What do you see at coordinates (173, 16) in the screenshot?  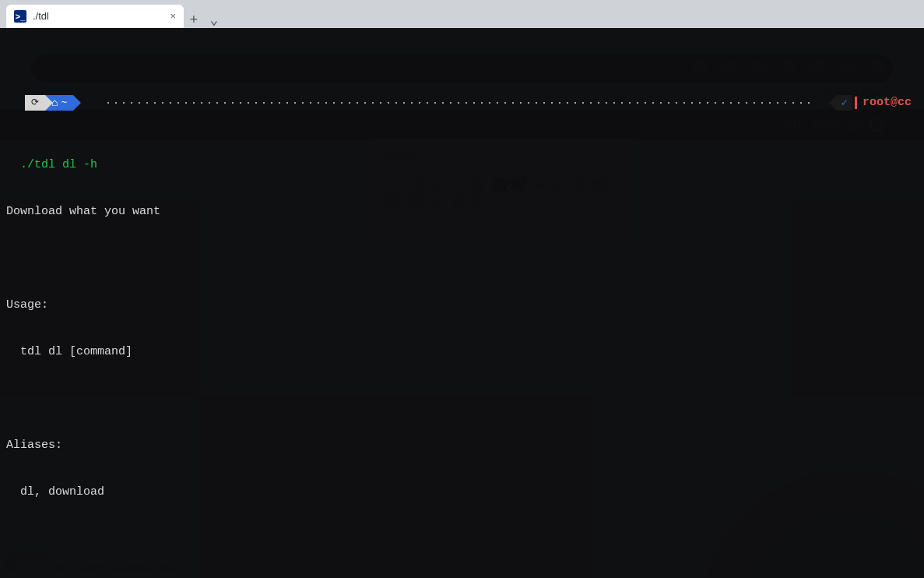 I see `close-tab-button: ×` at bounding box center [173, 16].